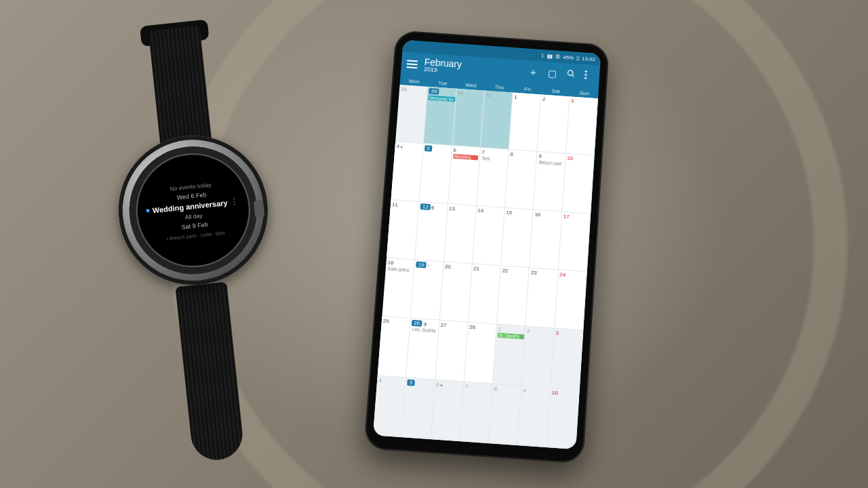  I want to click on battery-icon: ▯, so click(578, 58).